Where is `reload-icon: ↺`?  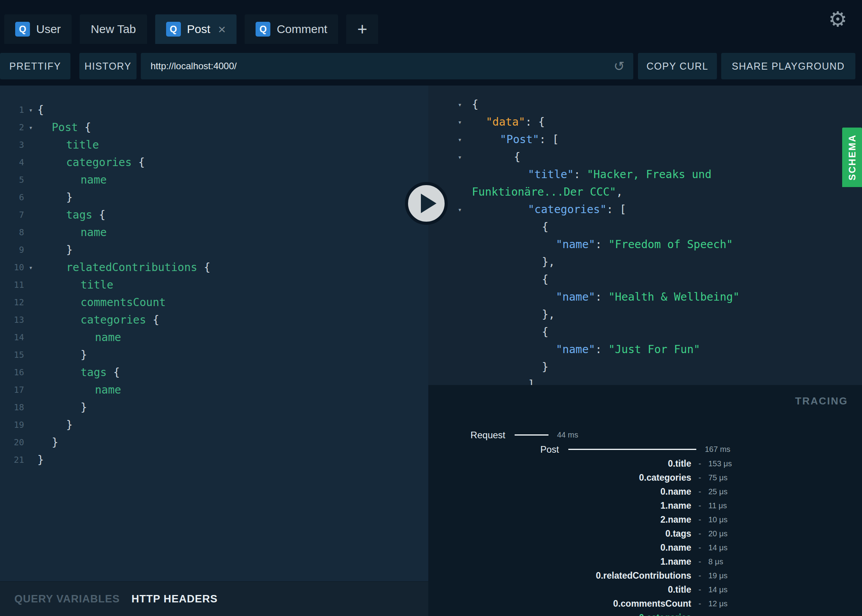 reload-icon: ↺ is located at coordinates (619, 66).